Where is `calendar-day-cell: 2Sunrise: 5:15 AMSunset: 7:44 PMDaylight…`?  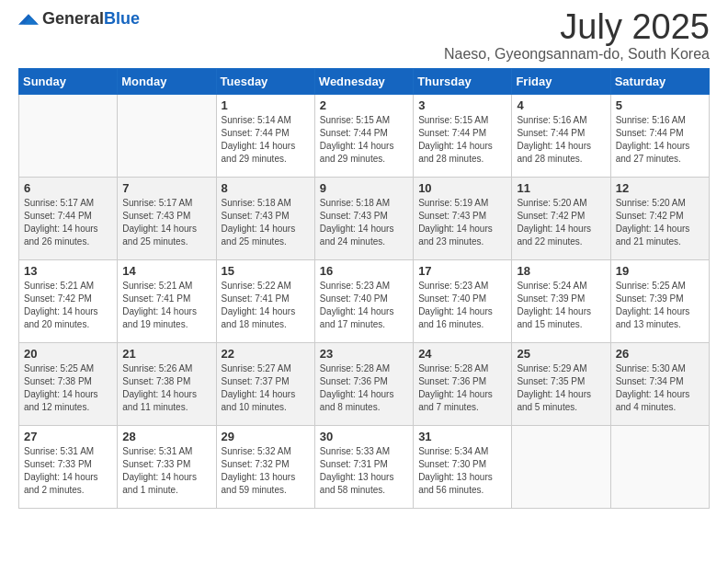 calendar-day-cell: 2Sunrise: 5:15 AMSunset: 7:44 PMDaylight… is located at coordinates (364, 136).